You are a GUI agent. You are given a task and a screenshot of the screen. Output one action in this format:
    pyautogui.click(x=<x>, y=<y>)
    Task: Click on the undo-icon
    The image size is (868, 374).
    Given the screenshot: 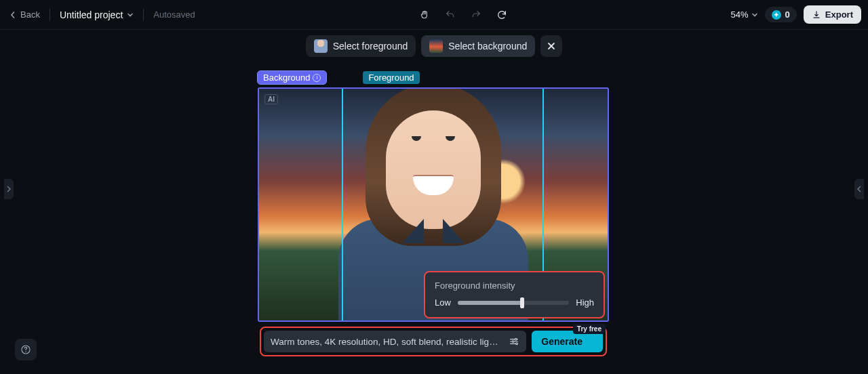 What is the action you would take?
    pyautogui.click(x=450, y=15)
    